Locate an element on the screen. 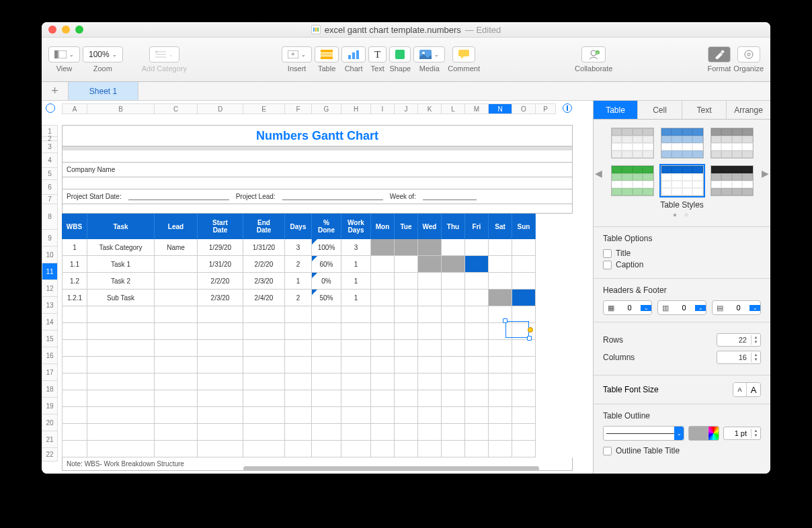 This screenshot has height=528, width=812. header-footer-select: ▦0⌄ is located at coordinates (628, 308).